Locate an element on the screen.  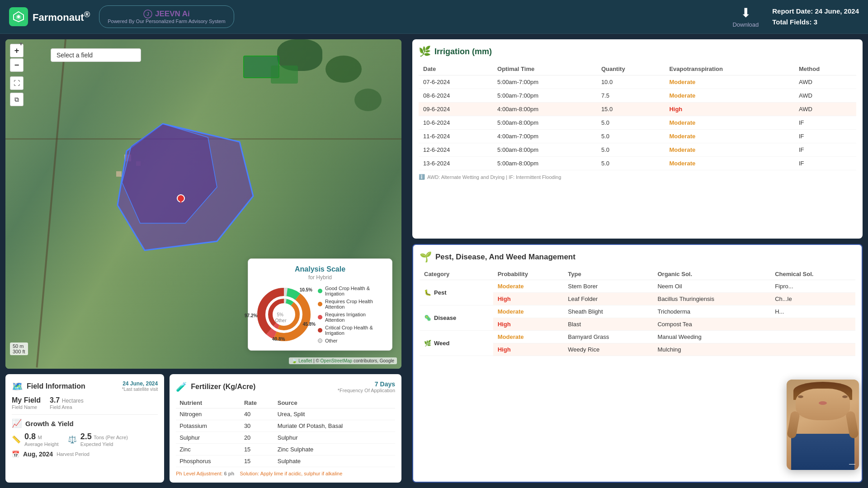
fert-source: Sulphur is located at coordinates (335, 438).